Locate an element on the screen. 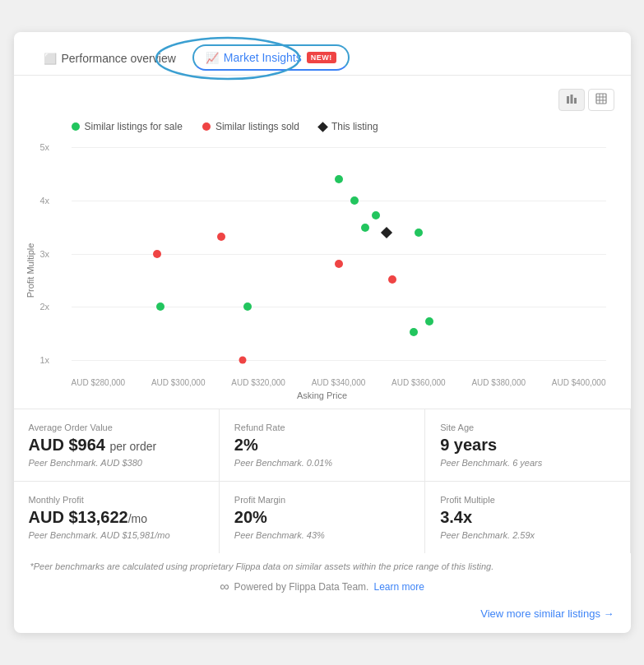  metric-value-profit: AUD $13,622/mo is located at coordinates (117, 518).